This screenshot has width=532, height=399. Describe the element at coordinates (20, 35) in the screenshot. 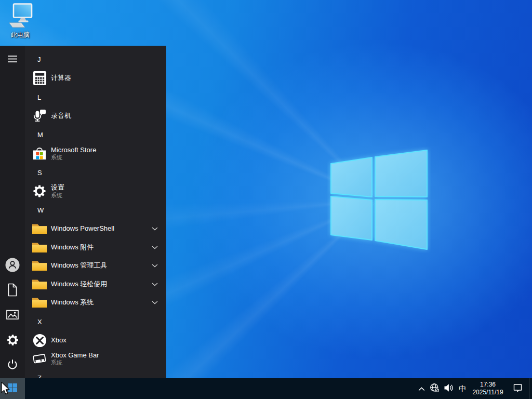

I see `this-pc-label: 此电脑` at that location.